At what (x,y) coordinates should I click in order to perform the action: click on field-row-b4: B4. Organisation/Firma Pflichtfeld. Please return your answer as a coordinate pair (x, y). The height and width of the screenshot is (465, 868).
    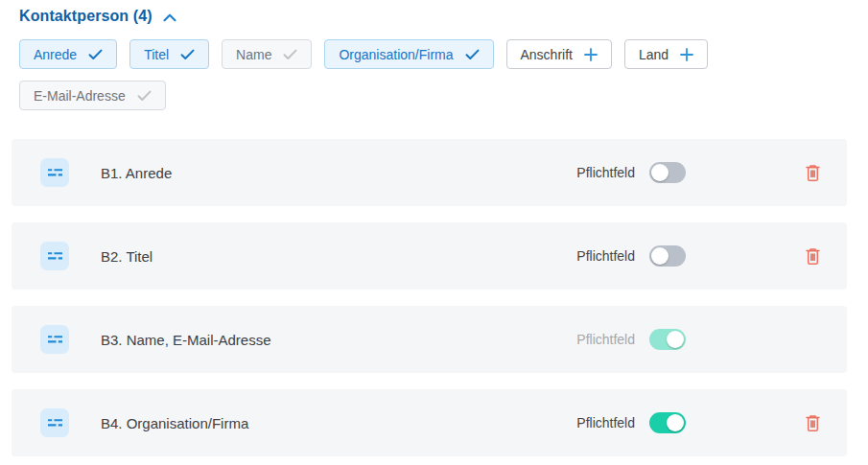
    Looking at the image, I should click on (430, 423).